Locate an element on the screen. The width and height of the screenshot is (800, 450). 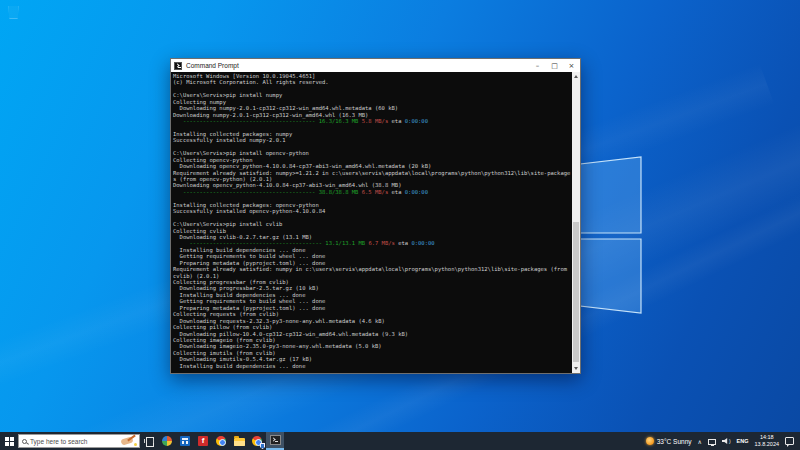
scrollbar is located at coordinates (576, 222).